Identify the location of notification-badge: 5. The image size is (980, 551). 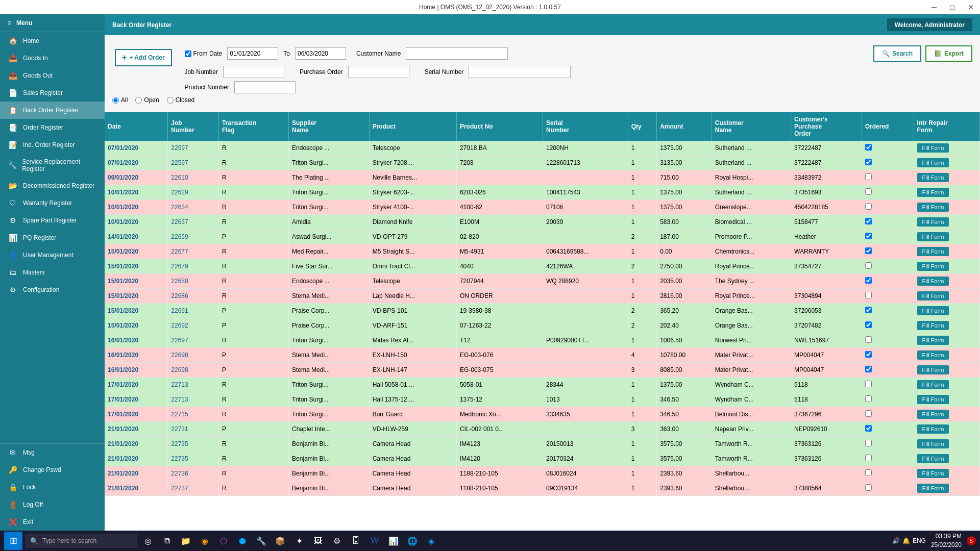
(971, 541).